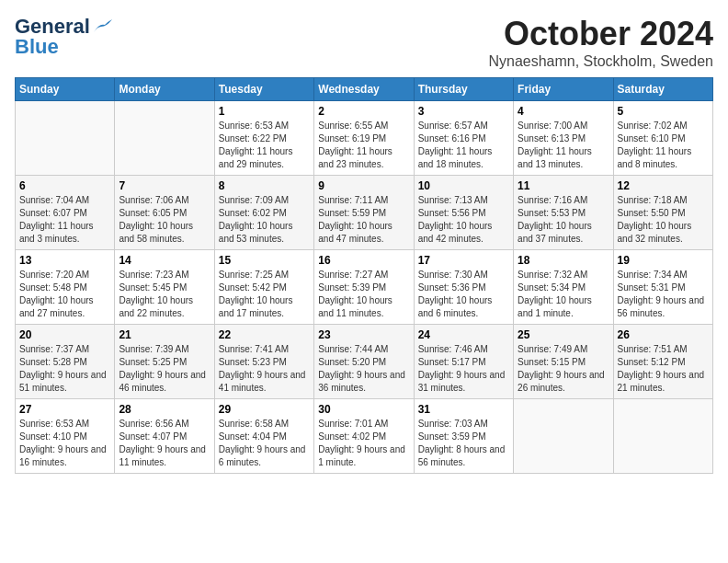  I want to click on day-number: 11, so click(563, 186).